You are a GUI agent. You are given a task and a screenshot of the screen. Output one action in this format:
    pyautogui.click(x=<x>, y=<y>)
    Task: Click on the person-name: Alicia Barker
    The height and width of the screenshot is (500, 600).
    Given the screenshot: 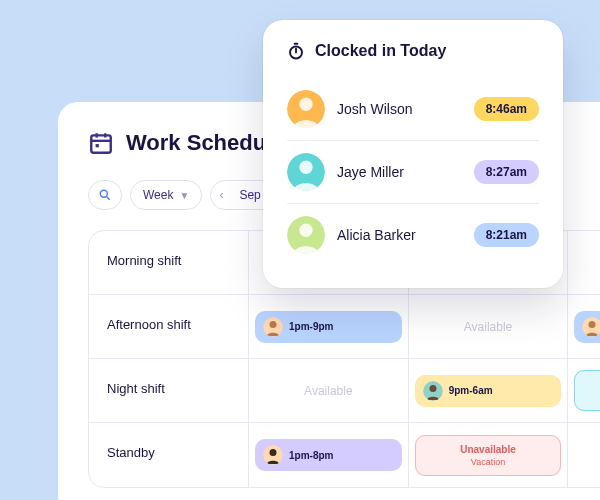 What is the action you would take?
    pyautogui.click(x=406, y=235)
    